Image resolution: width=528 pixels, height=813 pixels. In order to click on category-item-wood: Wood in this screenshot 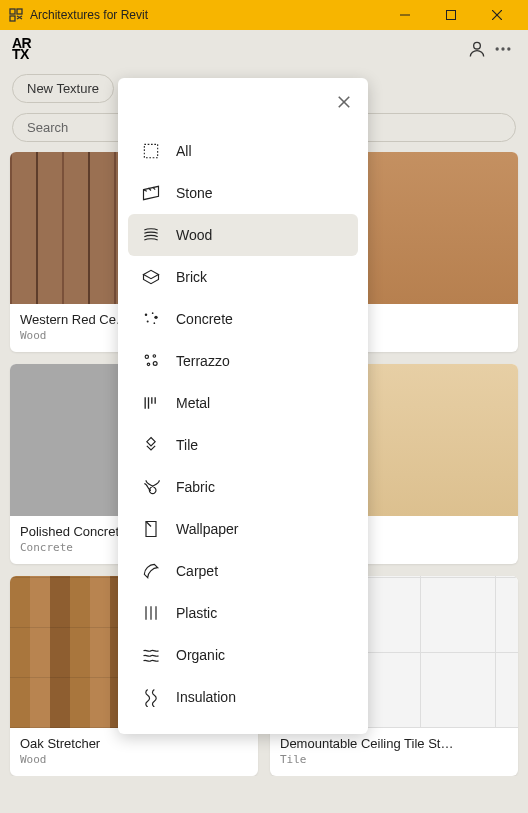, I will do `click(243, 235)`.